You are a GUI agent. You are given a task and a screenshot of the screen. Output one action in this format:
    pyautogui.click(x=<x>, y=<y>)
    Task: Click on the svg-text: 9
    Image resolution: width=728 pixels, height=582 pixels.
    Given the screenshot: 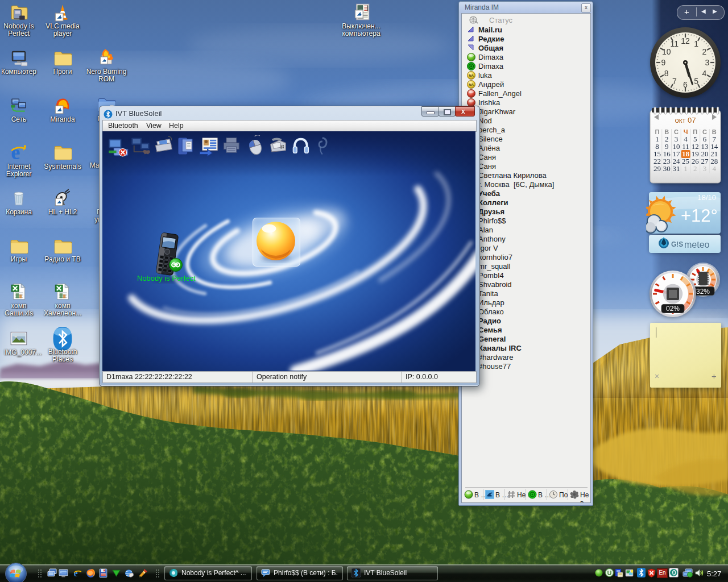 What is the action you would take?
    pyautogui.click(x=664, y=63)
    